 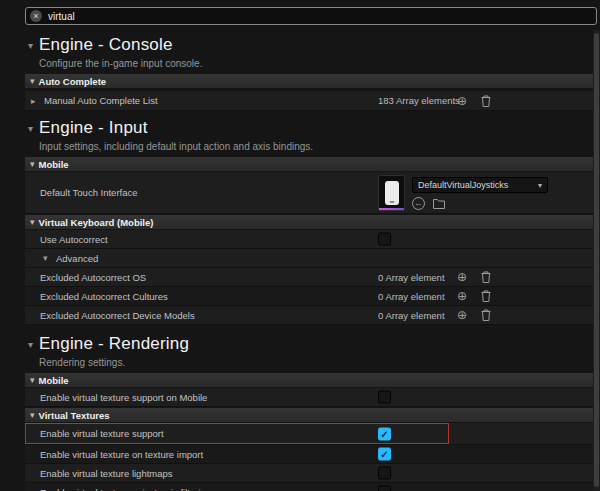 What do you see at coordinates (384, 474) in the screenshot?
I see `vt-lightmaps-checkbox: ✓` at bounding box center [384, 474].